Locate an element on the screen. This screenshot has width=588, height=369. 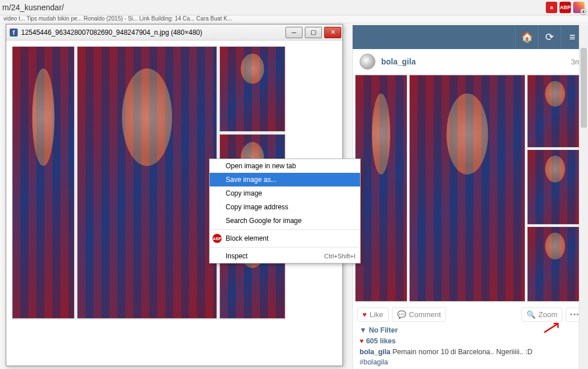
annotation-arrow-icon is located at coordinates (553, 327).